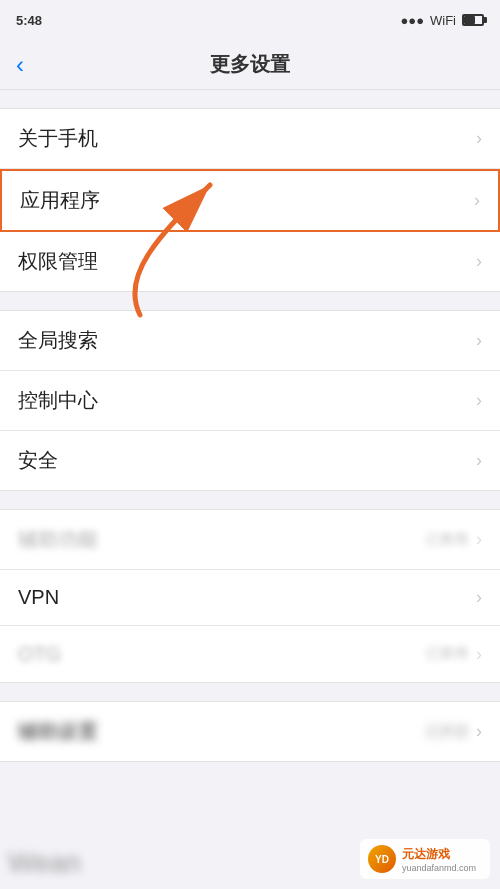  I want to click on apps-label: 应用程序, so click(60, 200).